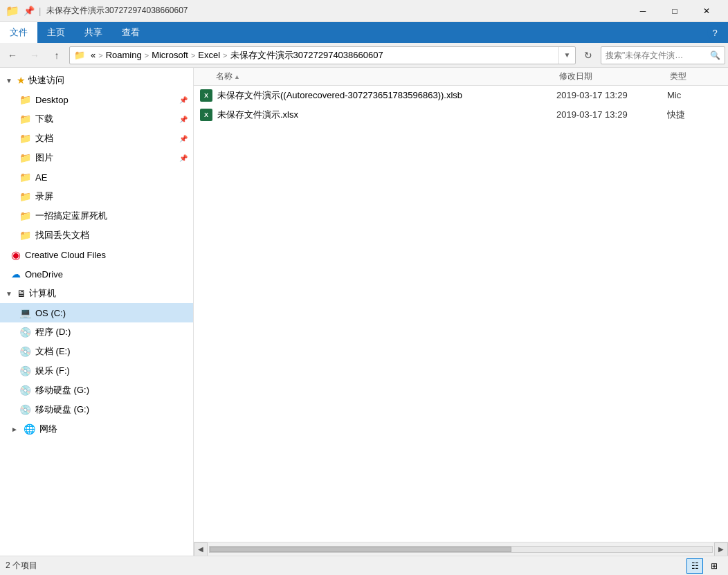  Describe the element at coordinates (461, 549) in the screenshot. I see `horizontal-scroll-bar: ◀ ▶` at that location.